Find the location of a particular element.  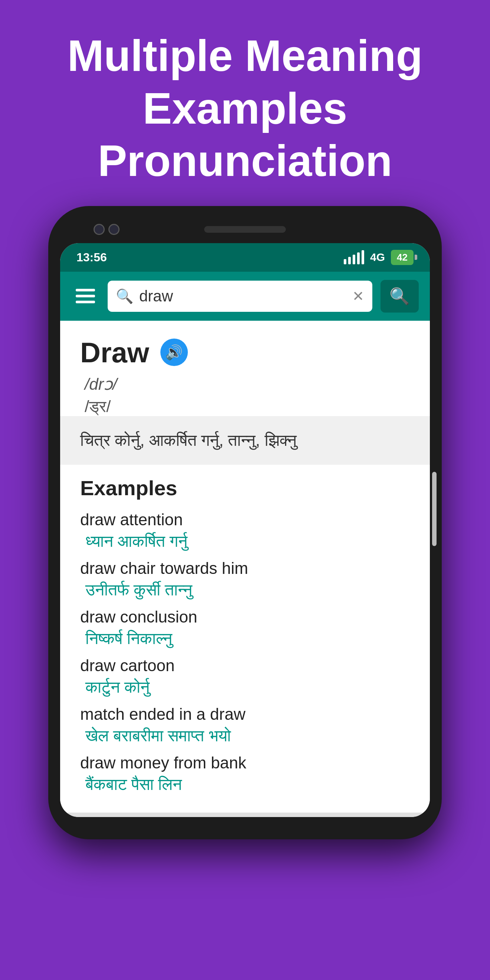

scroll-indicator is located at coordinates (245, 815).